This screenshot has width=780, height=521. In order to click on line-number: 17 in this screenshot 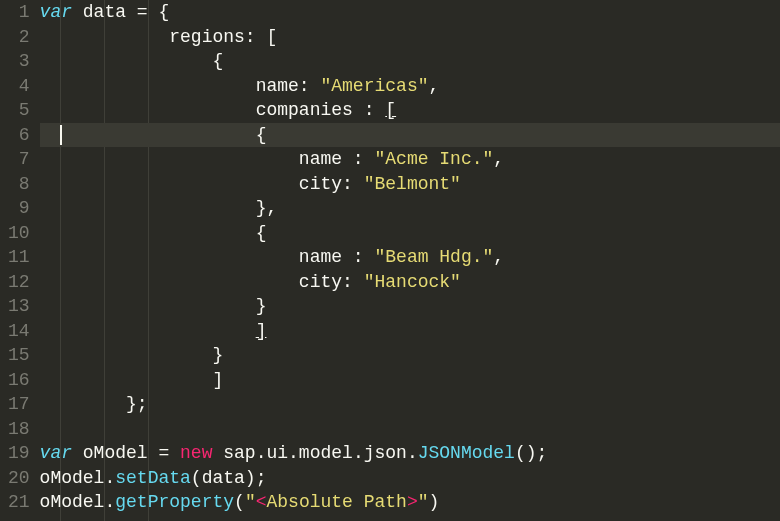, I will do `click(19, 404)`.